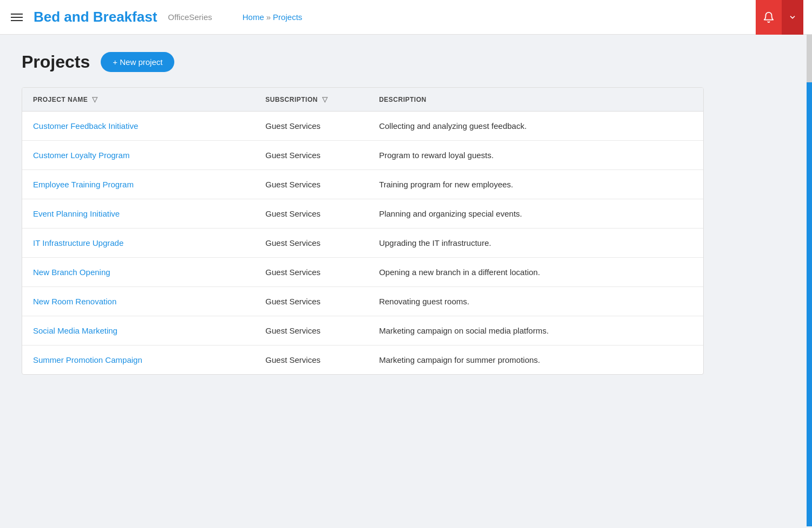 The width and height of the screenshot is (812, 528). Describe the element at coordinates (139, 302) in the screenshot. I see `cell-project-name: New Room Renovation` at that location.